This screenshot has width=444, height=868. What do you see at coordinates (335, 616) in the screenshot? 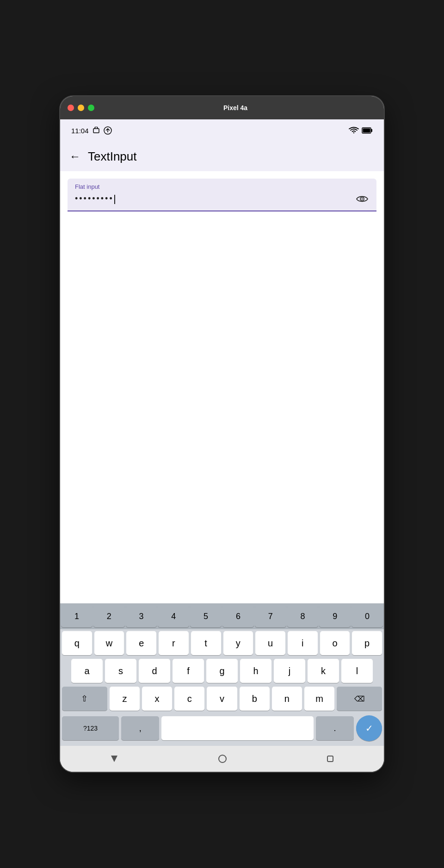
I see `key-9: 9` at bounding box center [335, 616].